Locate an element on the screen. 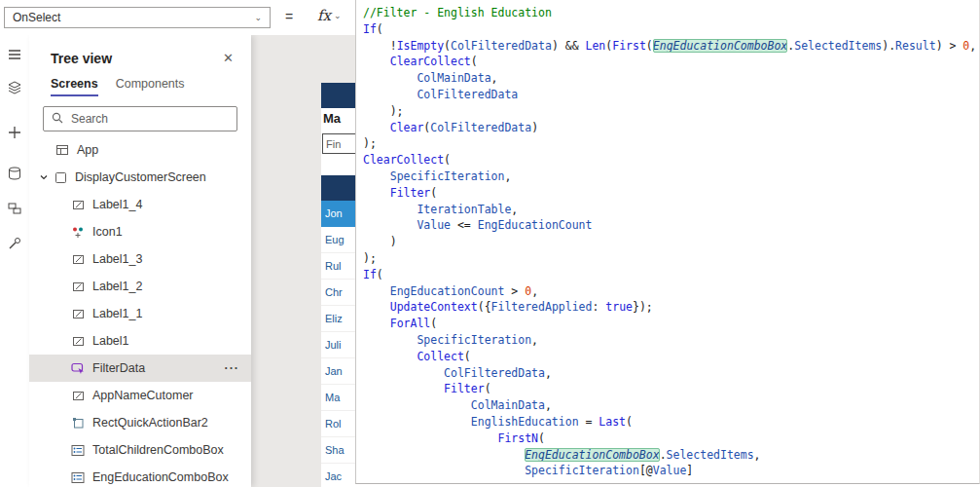 The width and height of the screenshot is (980, 487). gallery-row: Jon is located at coordinates (339, 214).